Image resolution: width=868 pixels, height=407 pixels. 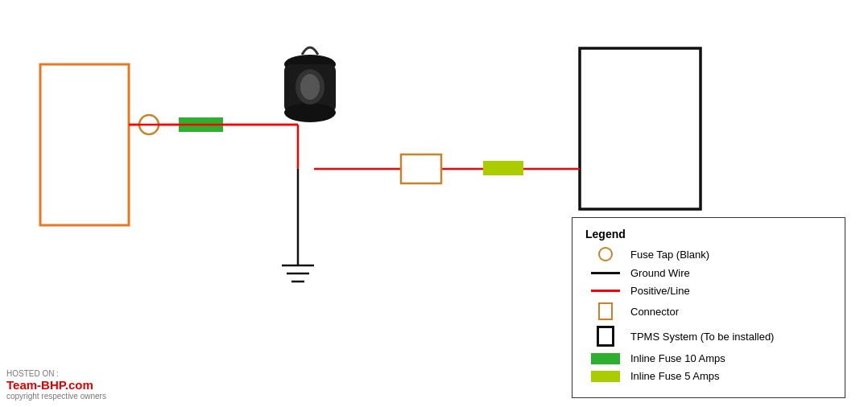 I want to click on tpms-box, so click(x=640, y=129).